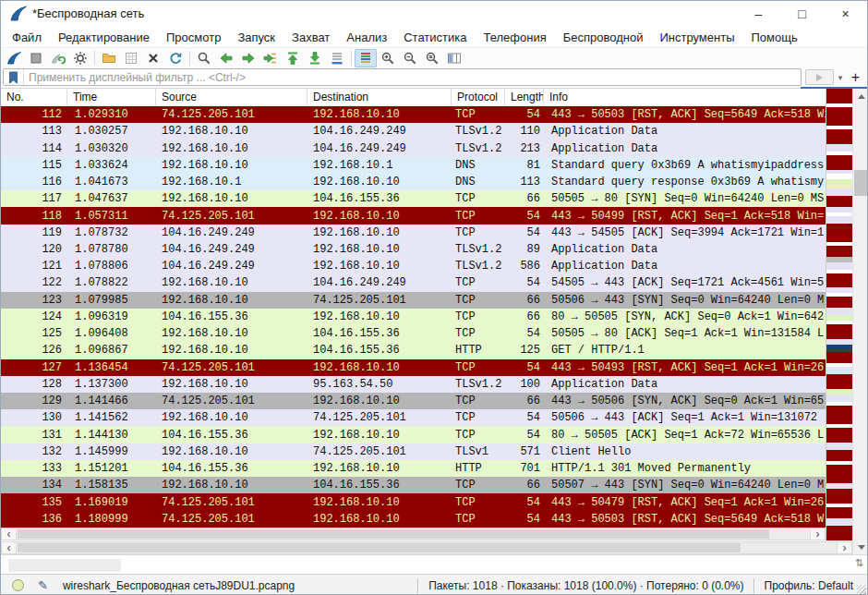 This screenshot has height=595, width=868. What do you see at coordinates (414, 182) in the screenshot?
I see `packet-row-116: 1161.041673192.168.10.1192.168.10.10DNS1…` at bounding box center [414, 182].